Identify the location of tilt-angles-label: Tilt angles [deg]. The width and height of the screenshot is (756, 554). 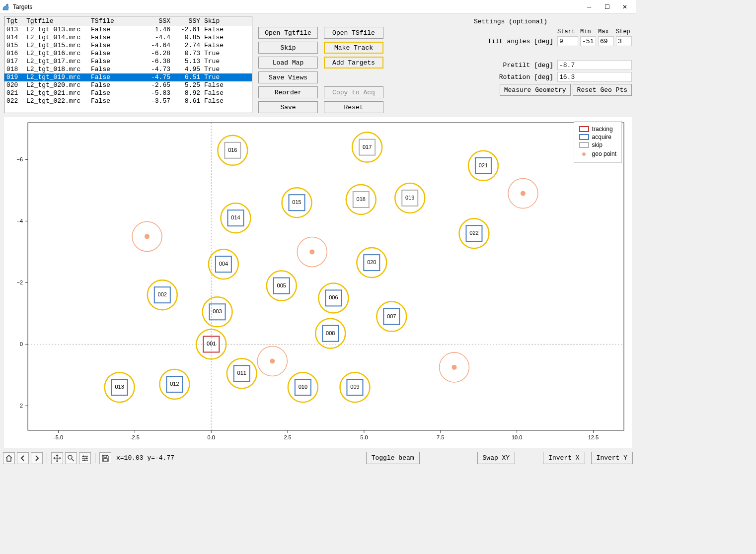
(521, 42).